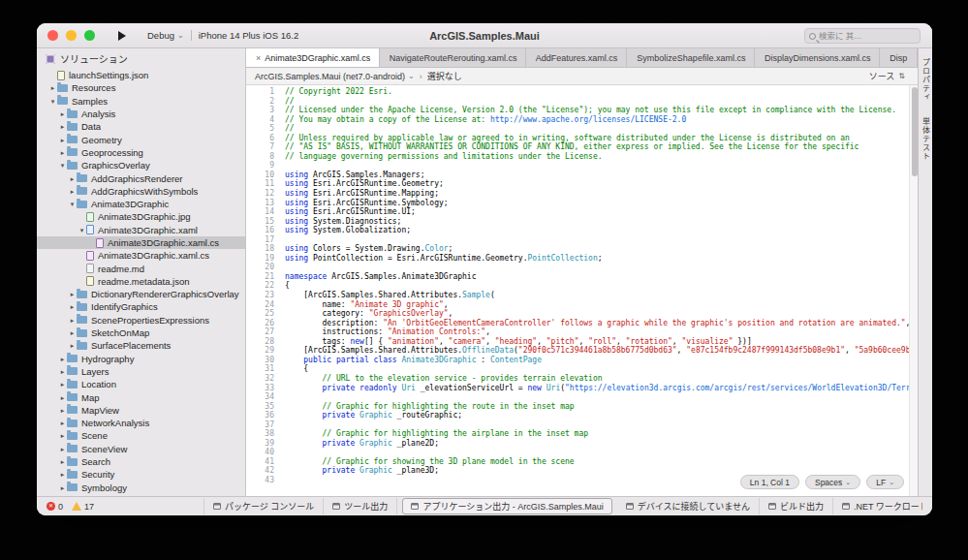 The width and height of the screenshot is (968, 560). What do you see at coordinates (769, 482) in the screenshot?
I see `cursor-position-chip: Ln 1, Col 1` at bounding box center [769, 482].